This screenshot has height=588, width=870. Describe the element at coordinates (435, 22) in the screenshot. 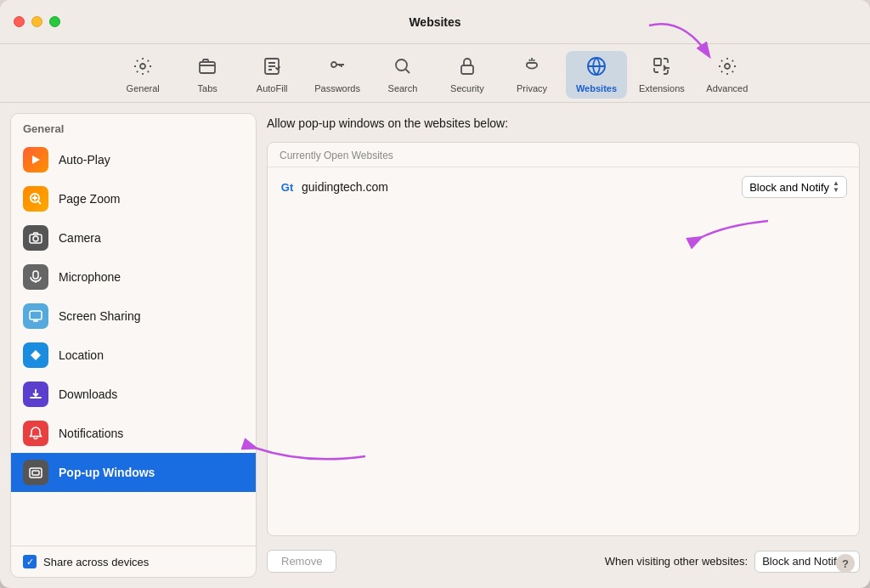

I see `window-title: Websites` at that location.